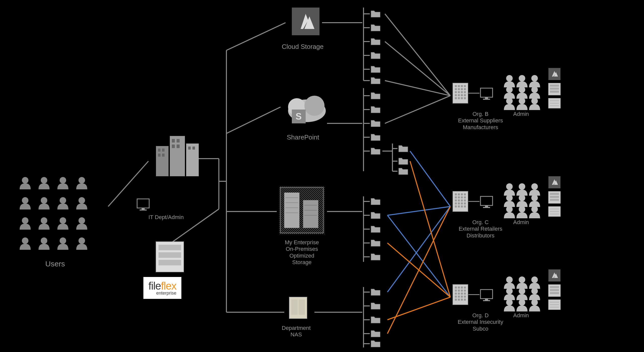 The width and height of the screenshot is (644, 352). I want to click on admin-label-b: Admin, so click(521, 114).